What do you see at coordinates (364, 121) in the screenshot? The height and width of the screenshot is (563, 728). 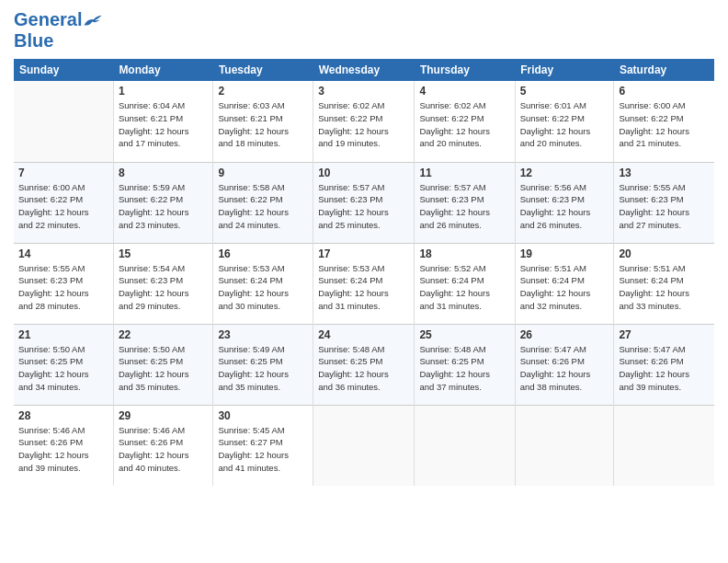 I see `calendar-week-row: 1Sunrise: 6:04 AM Sunset: 6:21 PM Daylig…` at bounding box center [364, 121].